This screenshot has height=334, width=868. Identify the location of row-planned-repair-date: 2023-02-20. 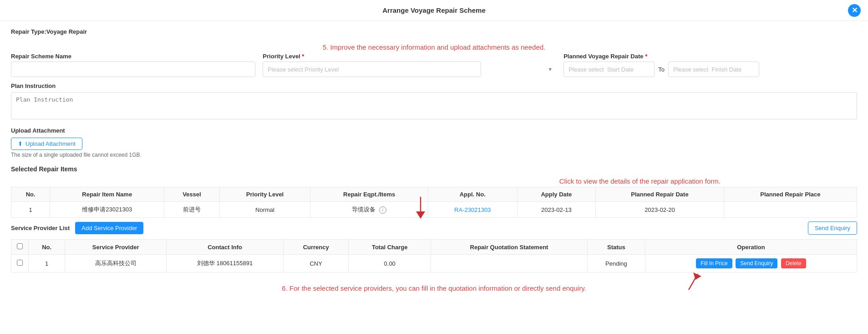
(660, 210).